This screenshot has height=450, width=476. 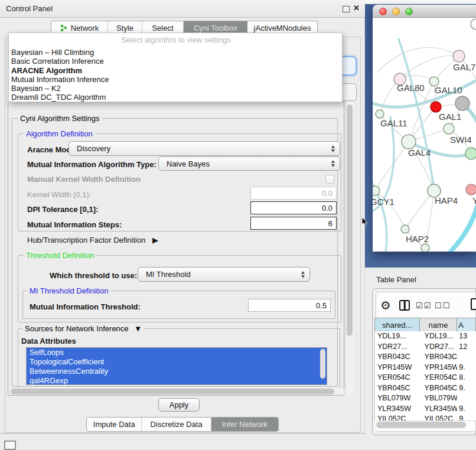 I want to click on algorithm-option: Basic Correlation Inference, so click(x=176, y=61).